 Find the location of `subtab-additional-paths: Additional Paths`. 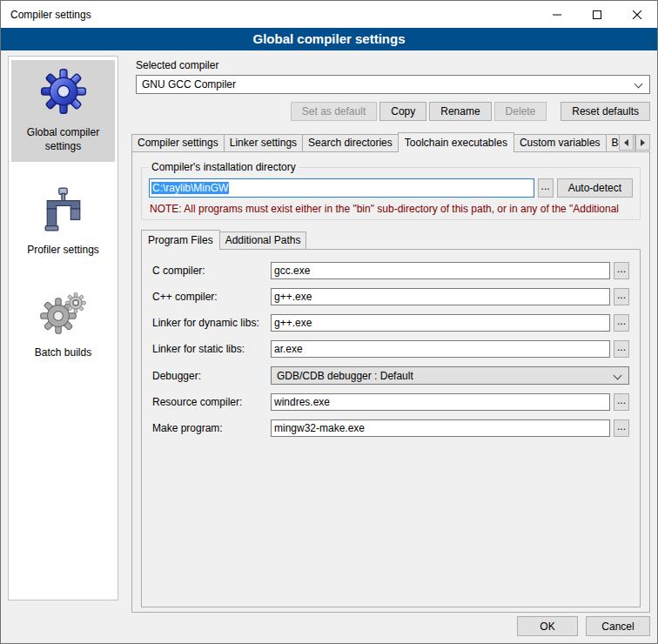

subtab-additional-paths: Additional Paths is located at coordinates (263, 240).